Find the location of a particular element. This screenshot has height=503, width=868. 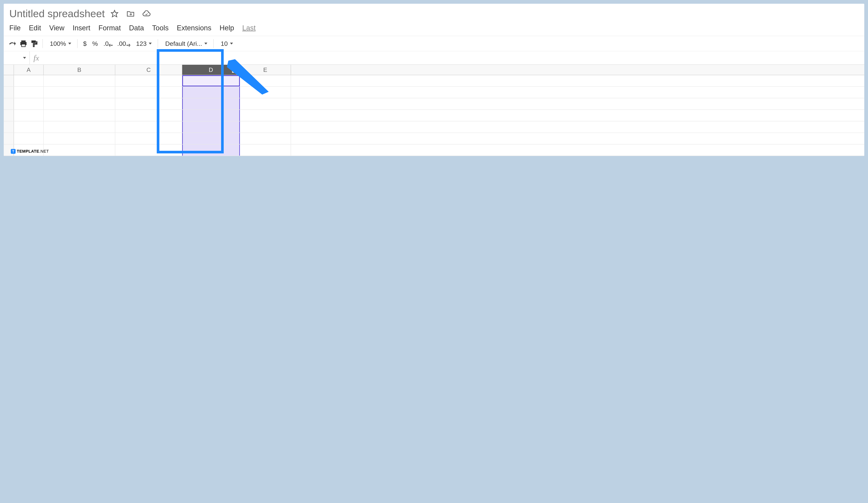

annotation-arrow is located at coordinates (248, 78).